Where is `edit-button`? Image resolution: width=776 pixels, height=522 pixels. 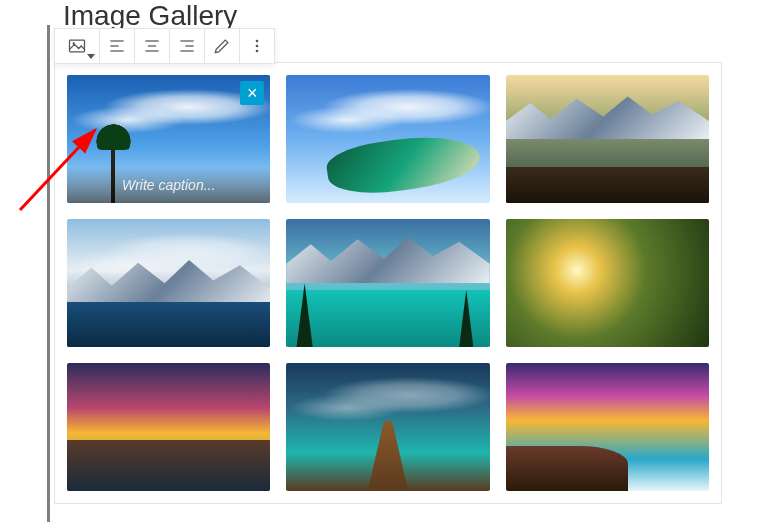
edit-button is located at coordinates (222, 46).